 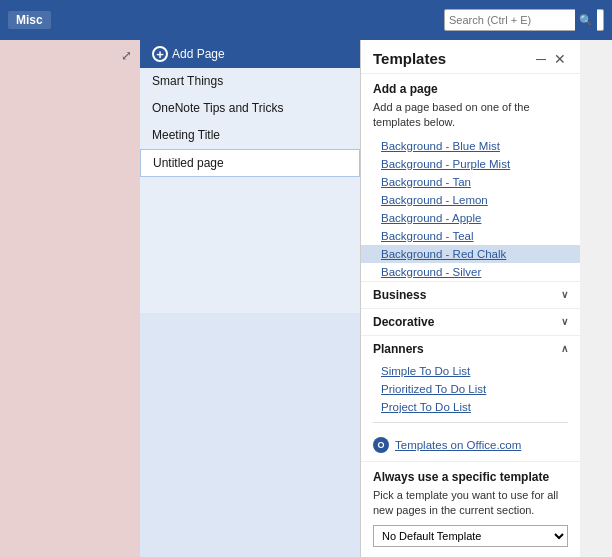 I want to click on templates-header: Templates ─ ✕, so click(x=470, y=57).